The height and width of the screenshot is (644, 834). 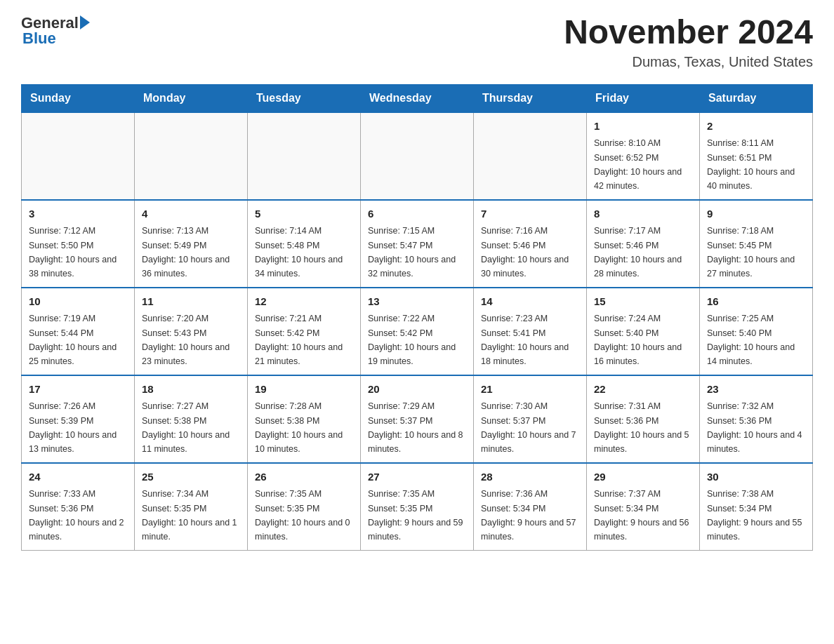 I want to click on day-info: Sunrise: 7:27 AMSunset: 5:38 PMDaylight:…, so click(x=185, y=428).